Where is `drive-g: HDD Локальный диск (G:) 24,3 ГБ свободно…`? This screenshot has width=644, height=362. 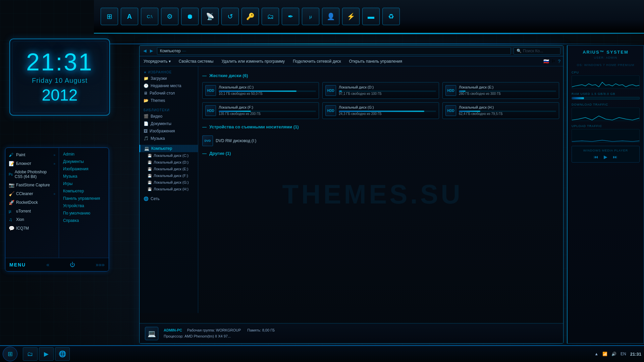 drive-g: HDD Локальный диск (G:) 24,3 ГБ свободно… is located at coordinates (381, 111).